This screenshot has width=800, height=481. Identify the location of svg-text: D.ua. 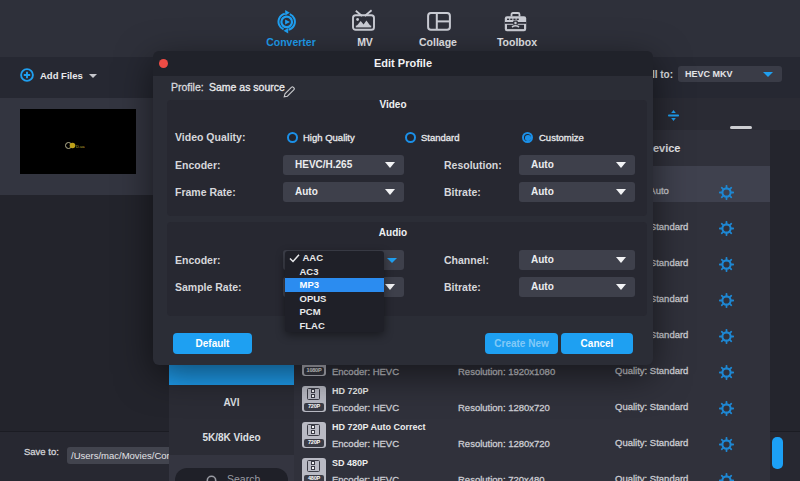
(80, 146).